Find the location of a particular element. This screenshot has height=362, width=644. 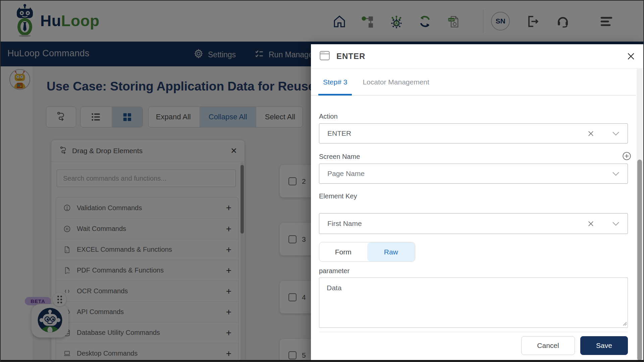

form-mode-button: Form is located at coordinates (343, 252).